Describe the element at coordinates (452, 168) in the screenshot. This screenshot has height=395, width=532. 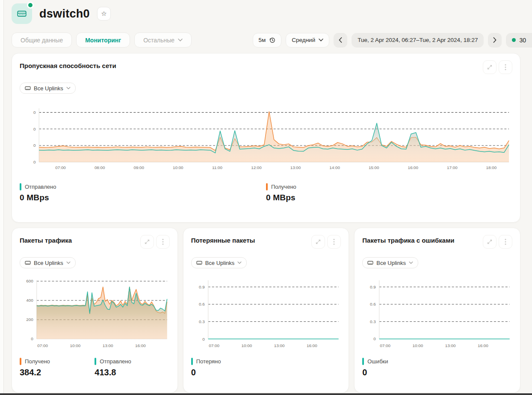
I see `svg-text: 17:00` at that location.